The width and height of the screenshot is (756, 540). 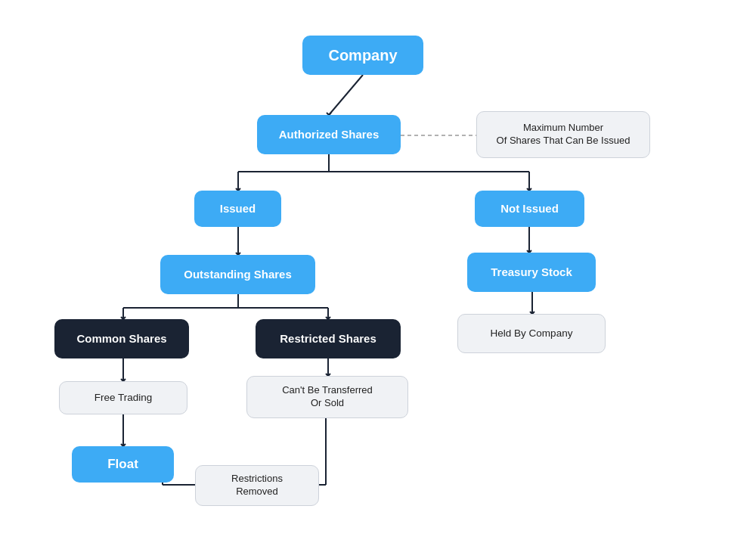 I want to click on company-node: Company, so click(x=363, y=55).